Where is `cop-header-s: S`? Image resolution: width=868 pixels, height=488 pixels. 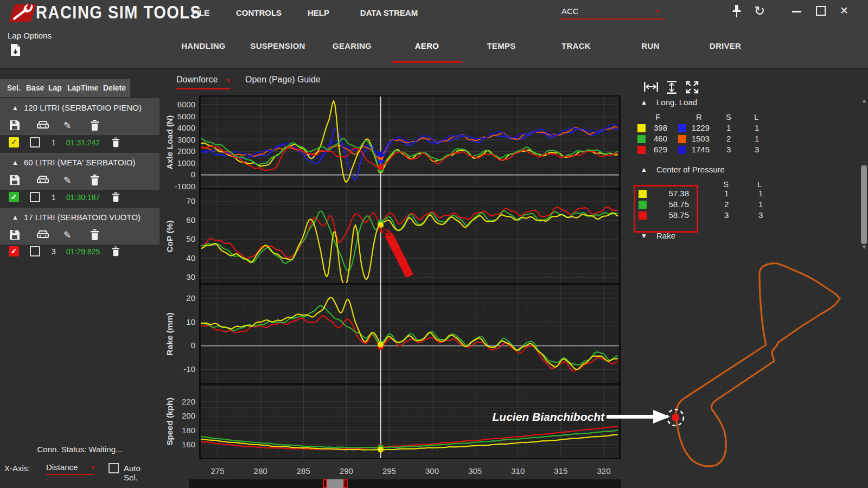
cop-header-s: S is located at coordinates (726, 184).